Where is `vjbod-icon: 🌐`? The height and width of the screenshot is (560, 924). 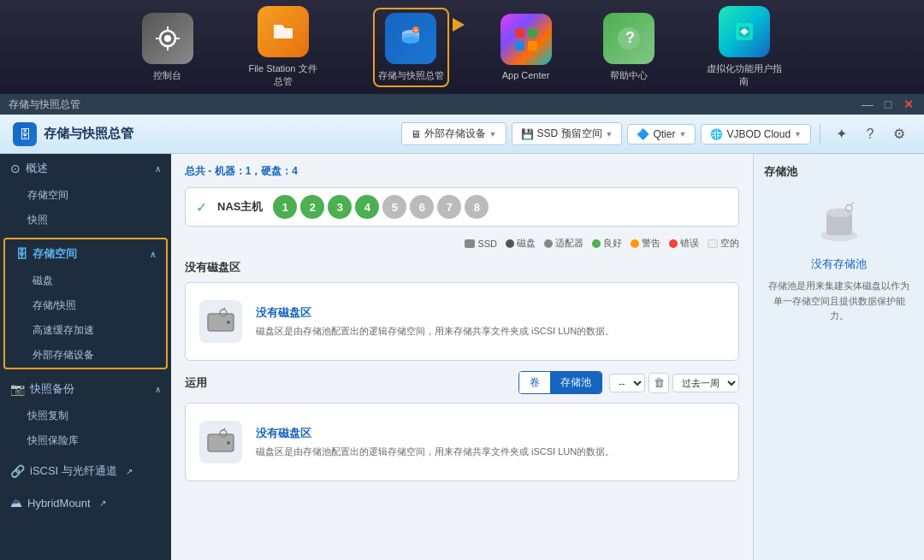 vjbod-icon: 🌐 is located at coordinates (717, 134).